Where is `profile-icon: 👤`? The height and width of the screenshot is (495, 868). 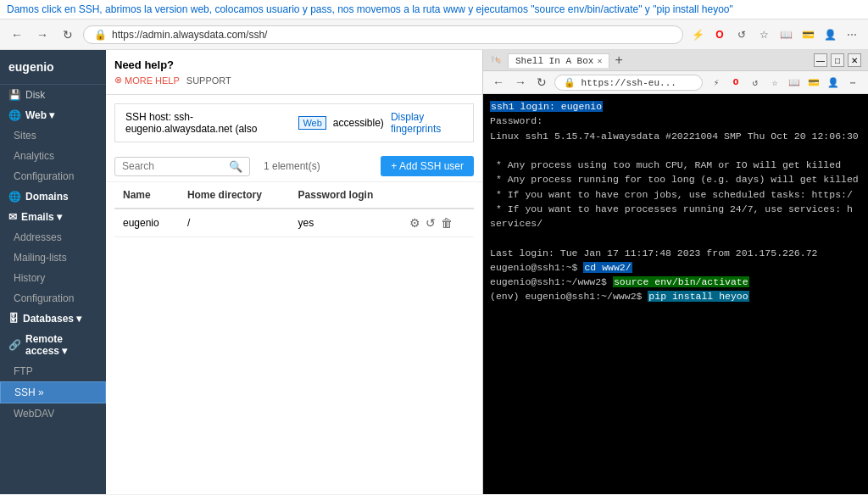 profile-icon: 👤 is located at coordinates (830, 35).